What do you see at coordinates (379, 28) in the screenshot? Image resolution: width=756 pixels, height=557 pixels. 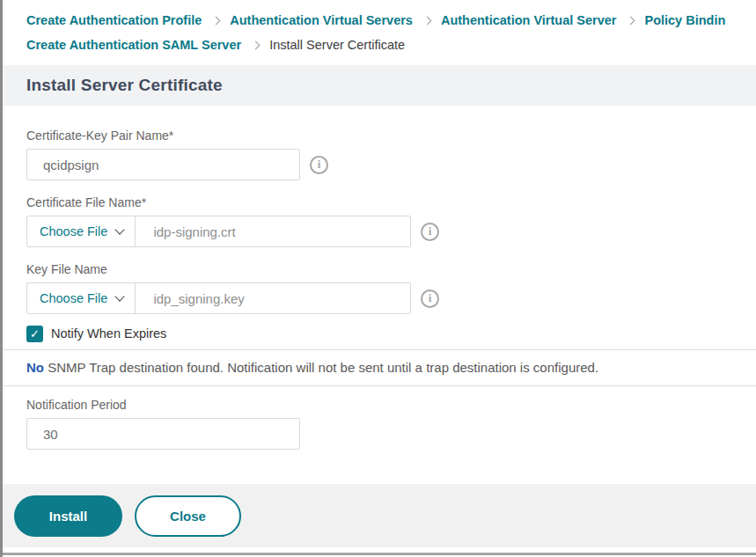 I see `breadcrumb: Create Authentication Profile Authentica…` at bounding box center [379, 28].